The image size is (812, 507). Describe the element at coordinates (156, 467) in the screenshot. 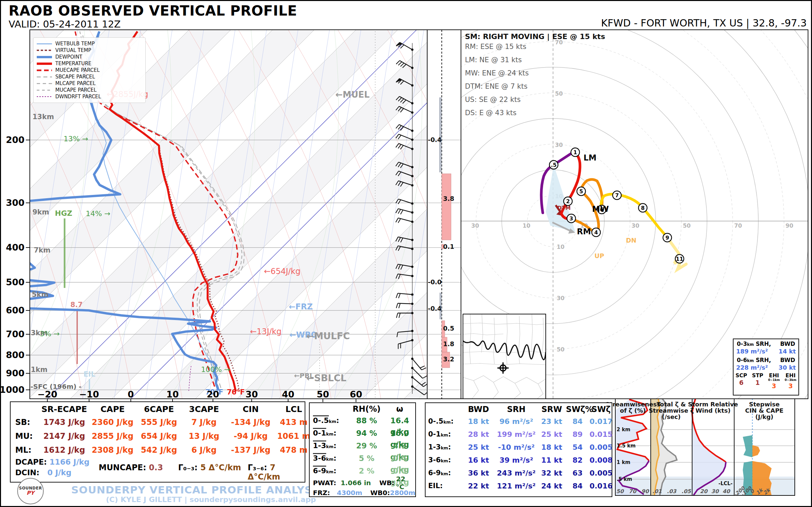

I see `muncape-value: 0.3` at that location.